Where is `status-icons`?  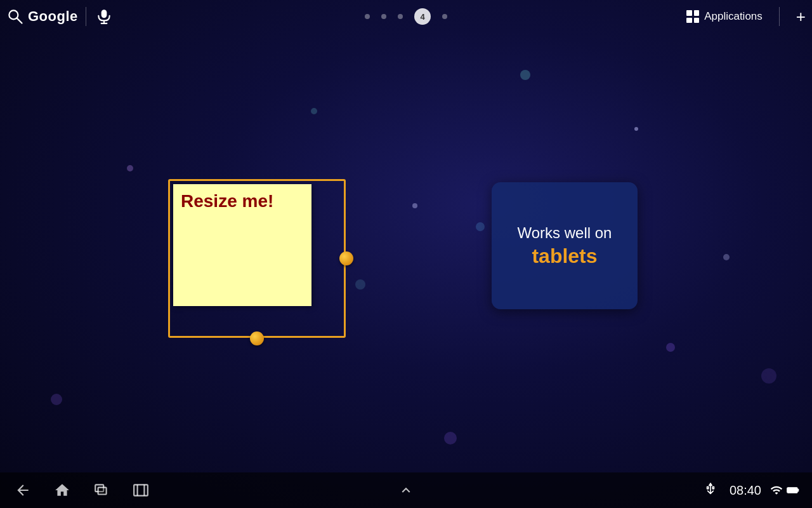
status-icons is located at coordinates (785, 490).